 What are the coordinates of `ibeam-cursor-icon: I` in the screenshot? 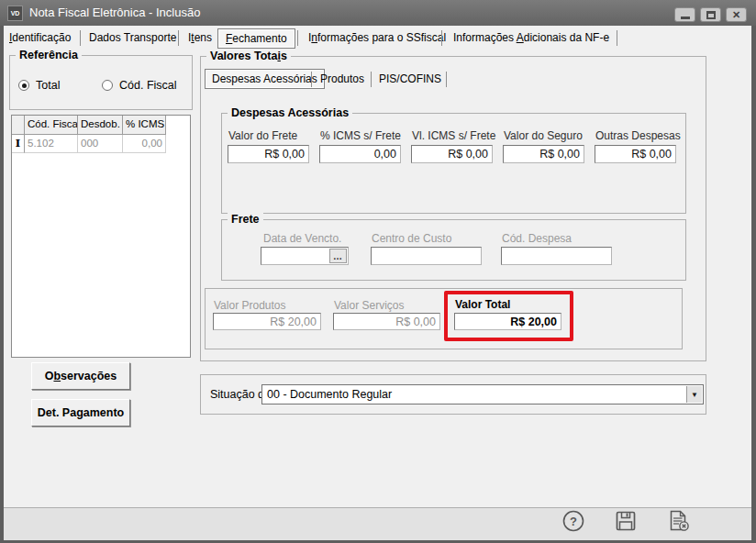 It's located at (18, 144).